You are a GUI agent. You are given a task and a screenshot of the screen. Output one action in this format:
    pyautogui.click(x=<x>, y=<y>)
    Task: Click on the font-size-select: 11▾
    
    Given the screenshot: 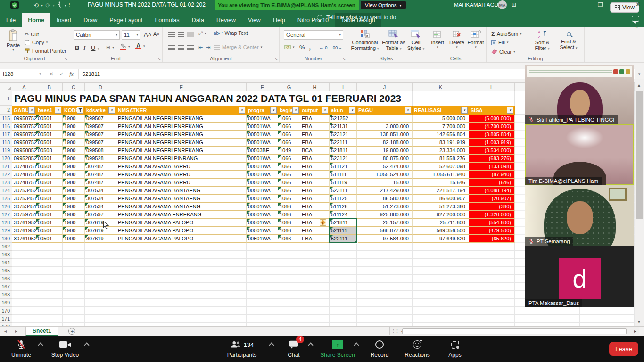 What is the action you would take?
    pyautogui.click(x=131, y=35)
    